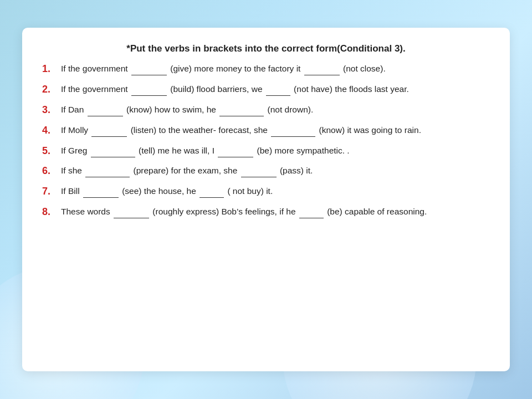 Image resolution: width=532 pixels, height=399 pixels. Describe the element at coordinates (52, 90) in the screenshot. I see `item-number: 2.` at that location.